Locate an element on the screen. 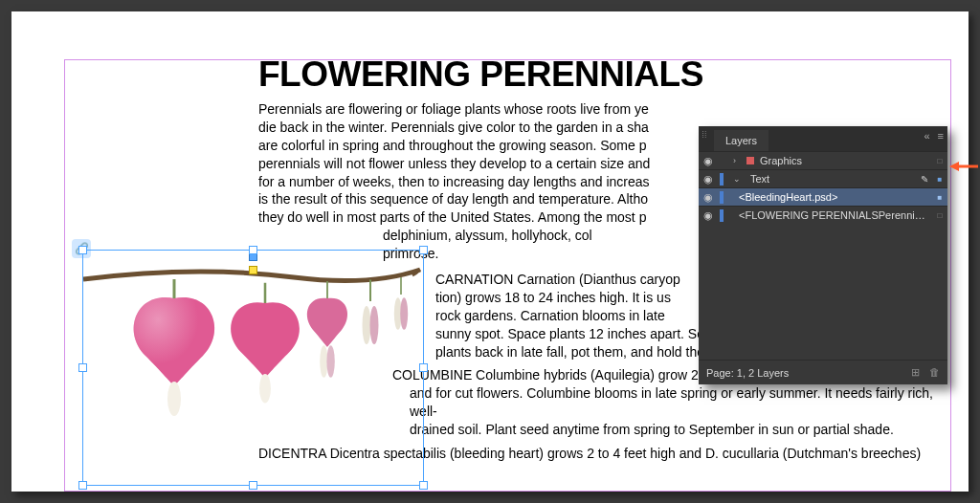 This screenshot has height=503, width=980. page-title: FLOWERING PERENNIALS is located at coordinates (604, 75).